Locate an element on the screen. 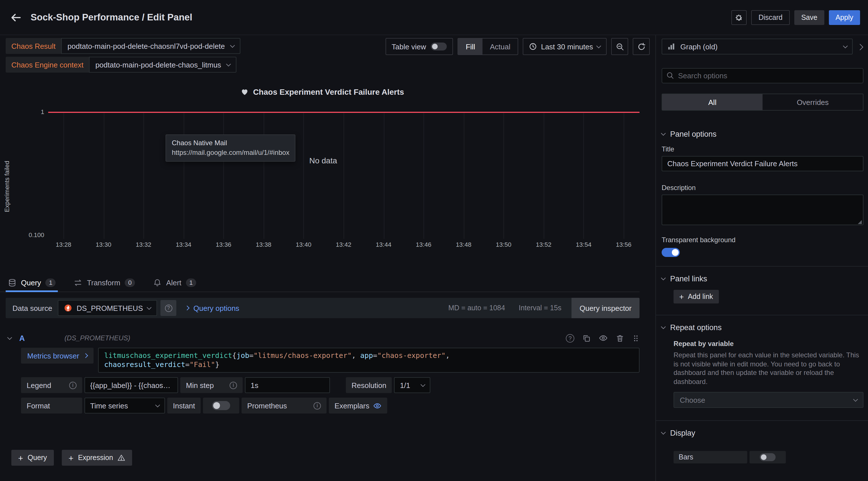  variable-value-text: podtato-main-pod-delete-chaos_litmus is located at coordinates (158, 65).